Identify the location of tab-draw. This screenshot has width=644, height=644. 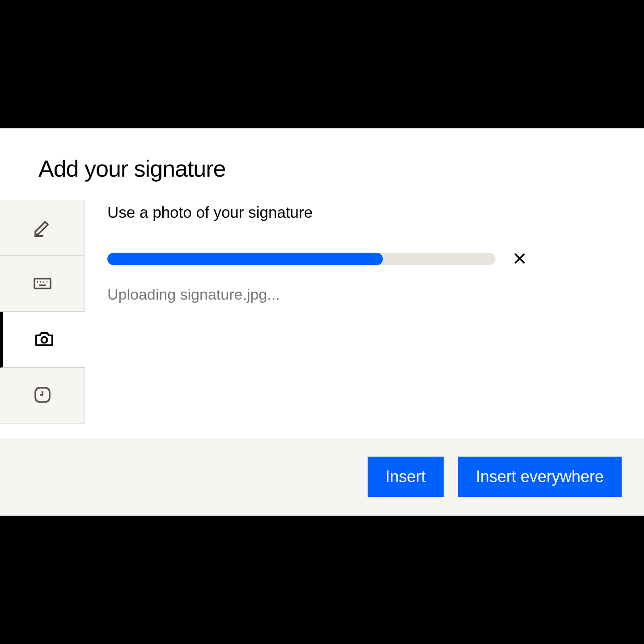
(42, 228).